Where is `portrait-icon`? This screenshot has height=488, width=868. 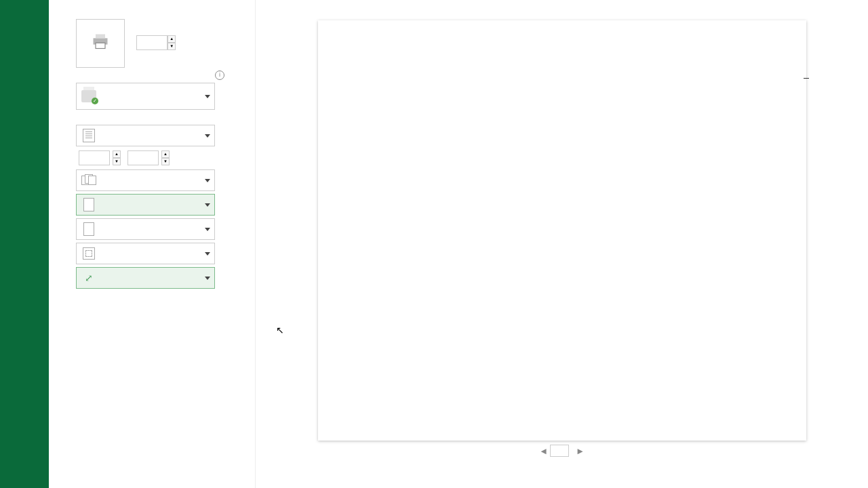
portrait-icon is located at coordinates (89, 205).